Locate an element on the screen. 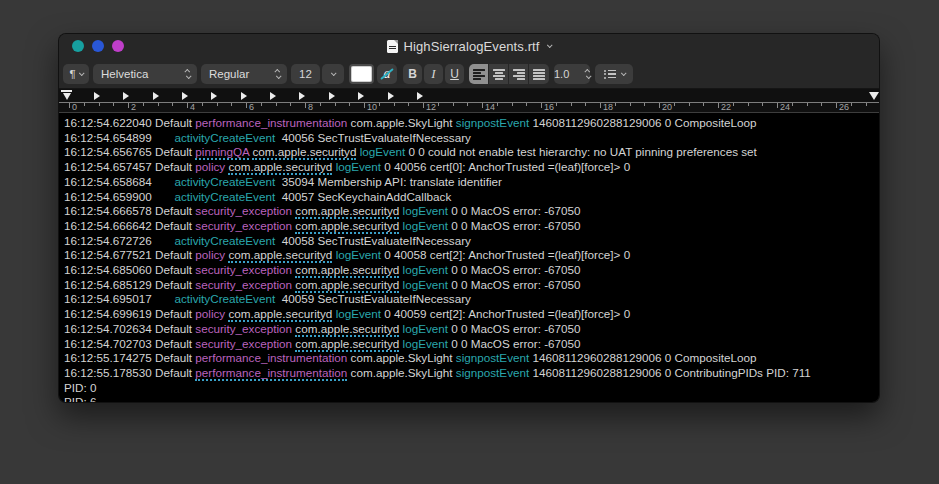 Image resolution: width=939 pixels, height=484 pixels. log-line: 16:12:54.659900 activityCreateEvent 4005… is located at coordinates (472, 198).